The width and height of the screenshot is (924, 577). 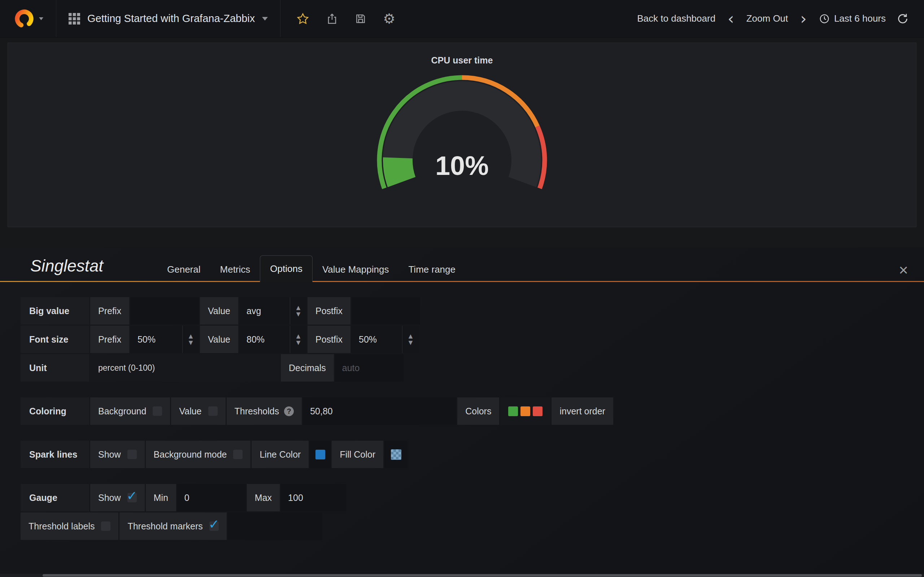 What do you see at coordinates (55, 411) in the screenshot?
I see `coloring-label: Coloring` at bounding box center [55, 411].